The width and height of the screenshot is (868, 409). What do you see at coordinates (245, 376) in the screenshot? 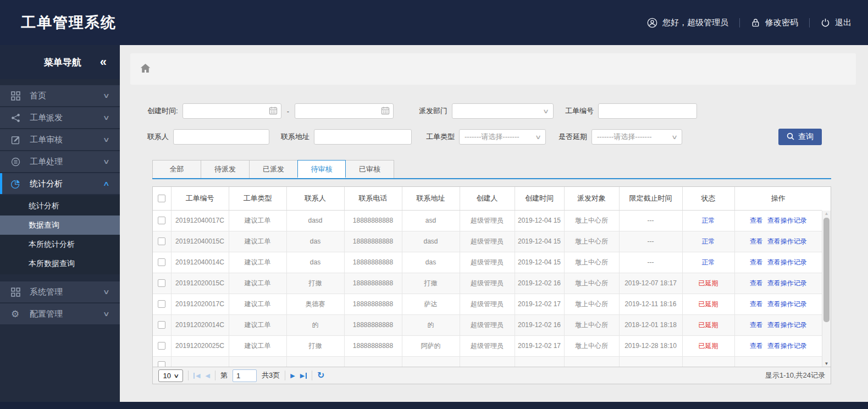
I see `page-input` at bounding box center [245, 376].